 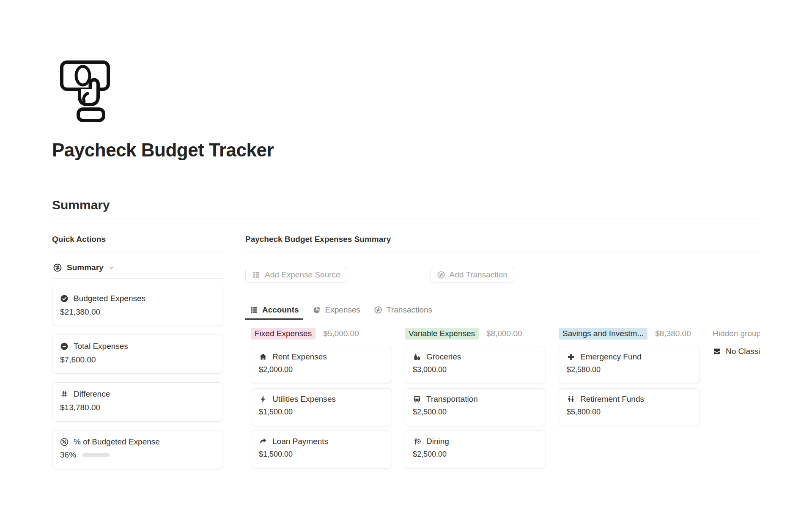 I want to click on hidden-group-no-classification: No Classification, so click(x=736, y=351).